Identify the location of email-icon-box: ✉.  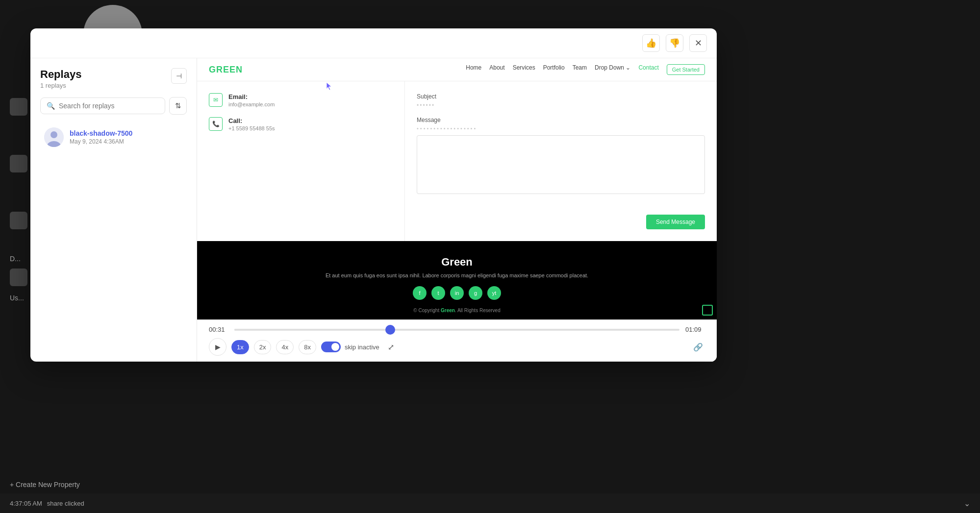
(216, 100).